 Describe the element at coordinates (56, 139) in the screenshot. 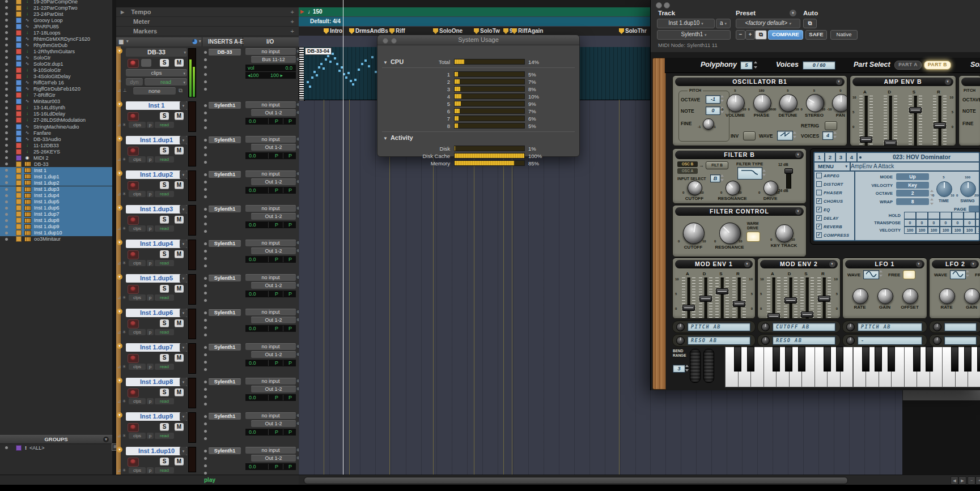

I see `sidebar-track-row: ∿DB-33Audio` at that location.